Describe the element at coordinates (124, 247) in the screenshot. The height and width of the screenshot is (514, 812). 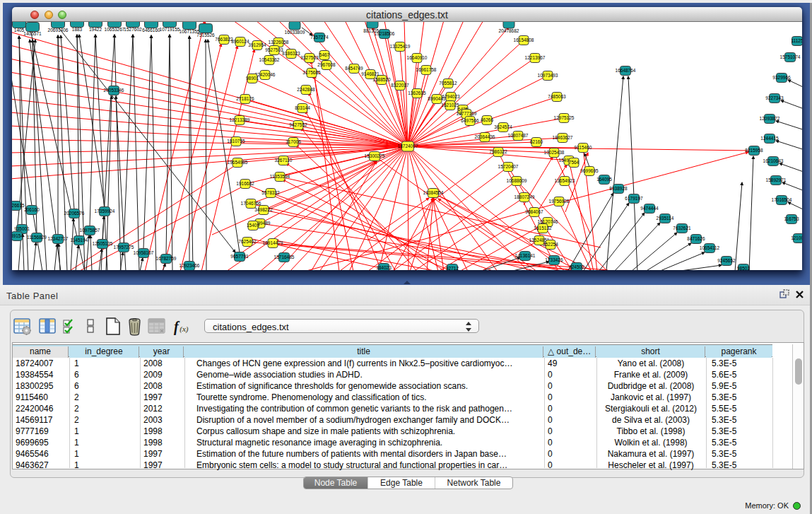
I see `svg-text: 17957275` at that location.